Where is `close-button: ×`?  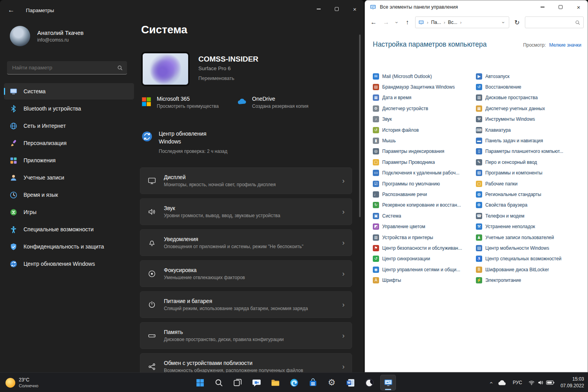
close-button: × is located at coordinates (579, 7).